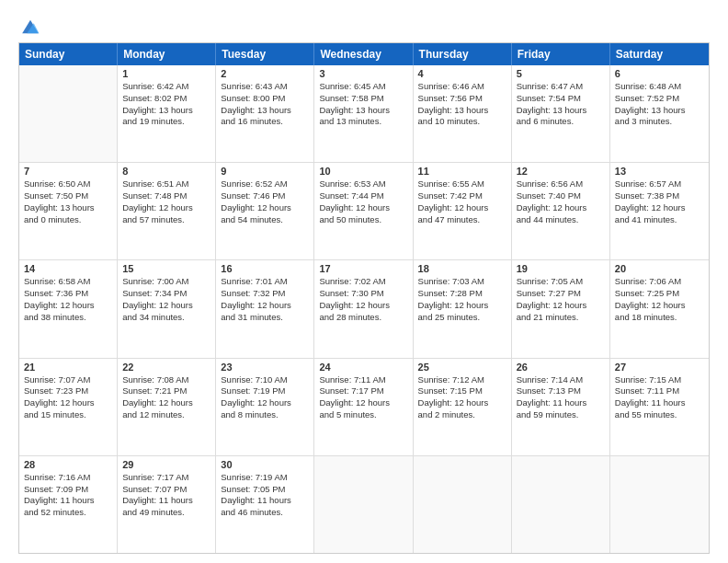 The image size is (728, 563). What do you see at coordinates (68, 171) in the screenshot?
I see `day-number: 7` at bounding box center [68, 171].